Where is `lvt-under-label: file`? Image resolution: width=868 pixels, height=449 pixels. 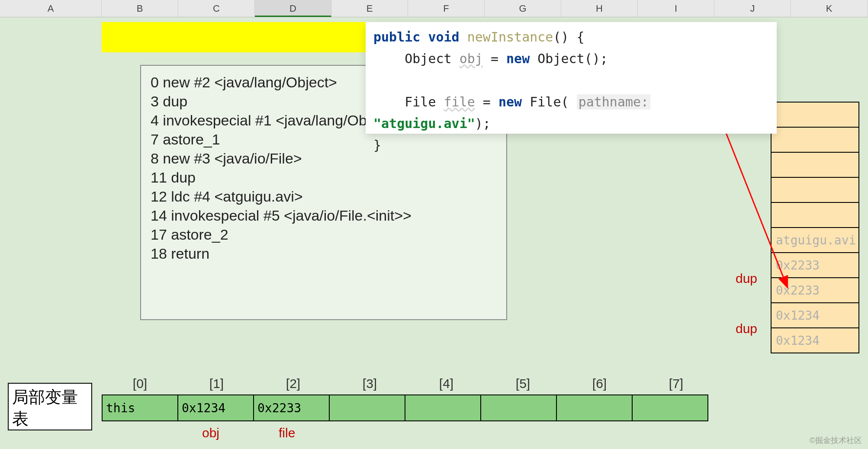 lvt-under-label: file is located at coordinates (287, 433).